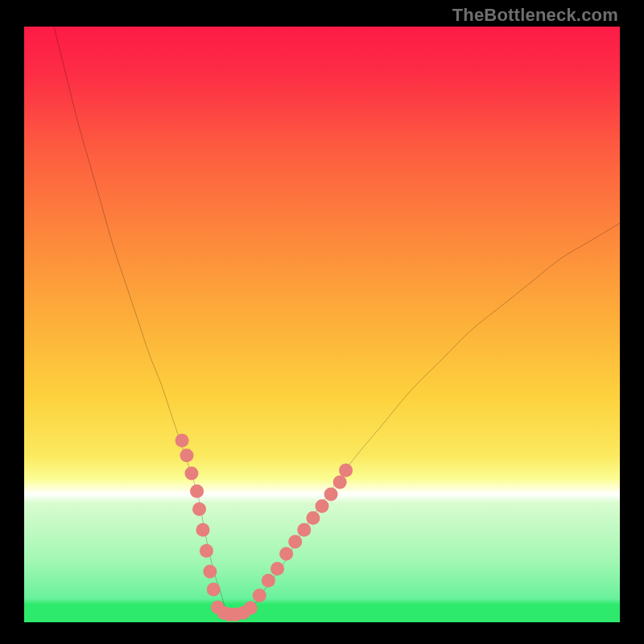 This screenshot has height=644, width=644. I want to click on watermark-text: TheBottleneck.com, so click(535, 15).